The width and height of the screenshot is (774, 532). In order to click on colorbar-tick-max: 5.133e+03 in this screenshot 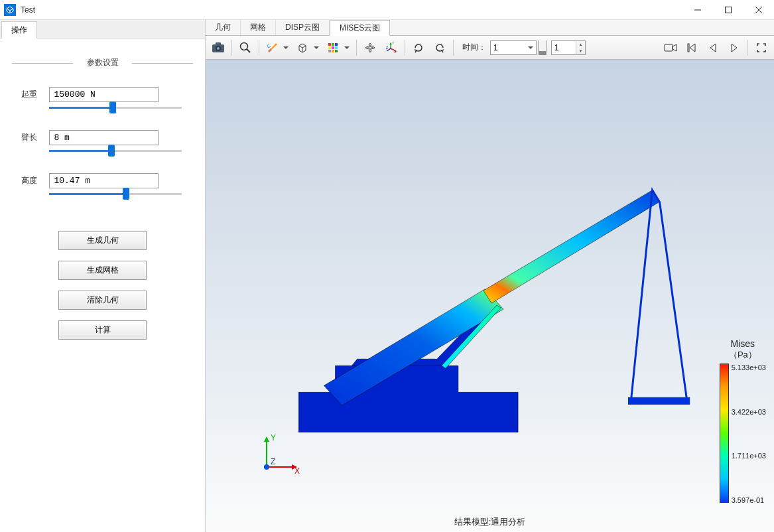, I will do `click(749, 367)`.